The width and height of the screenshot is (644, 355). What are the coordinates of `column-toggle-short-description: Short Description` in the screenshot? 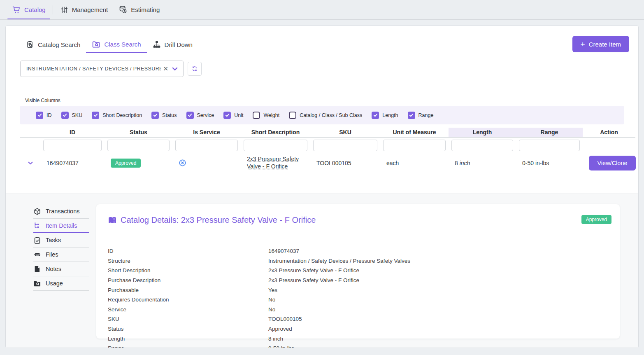 It's located at (117, 115).